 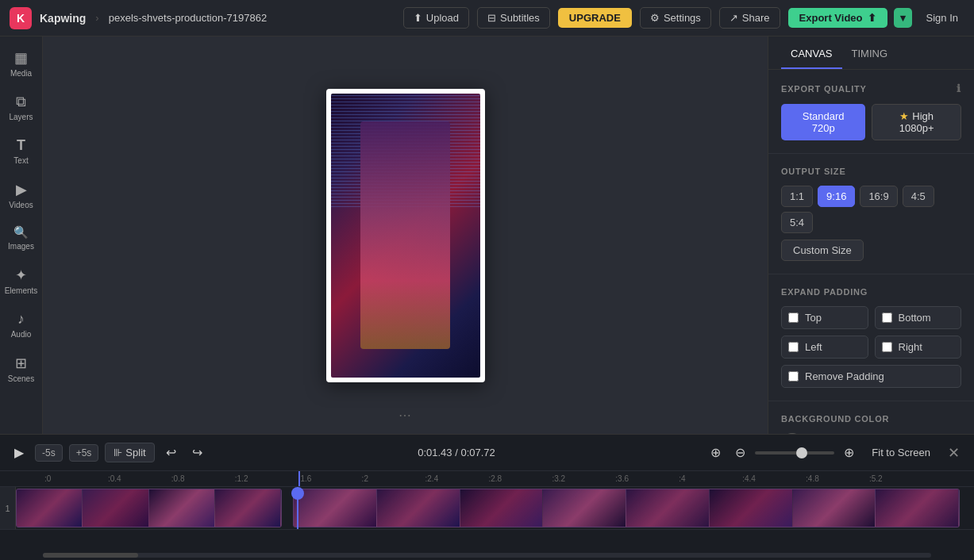 What do you see at coordinates (794, 376) in the screenshot?
I see `remove-padding-checkbox` at bounding box center [794, 376].